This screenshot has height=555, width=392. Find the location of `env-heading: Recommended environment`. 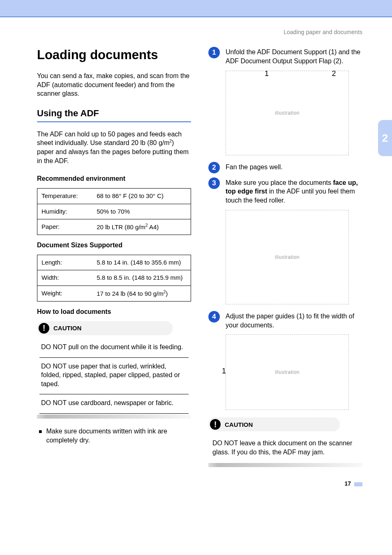

env-heading: Recommended environment is located at coordinates (114, 179).